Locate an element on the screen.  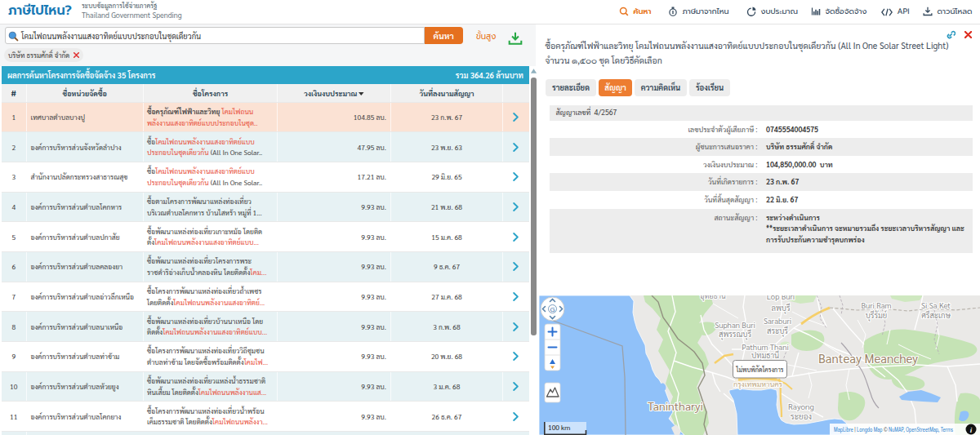
svg-text: สุพรรณบุรี is located at coordinates (735, 335).